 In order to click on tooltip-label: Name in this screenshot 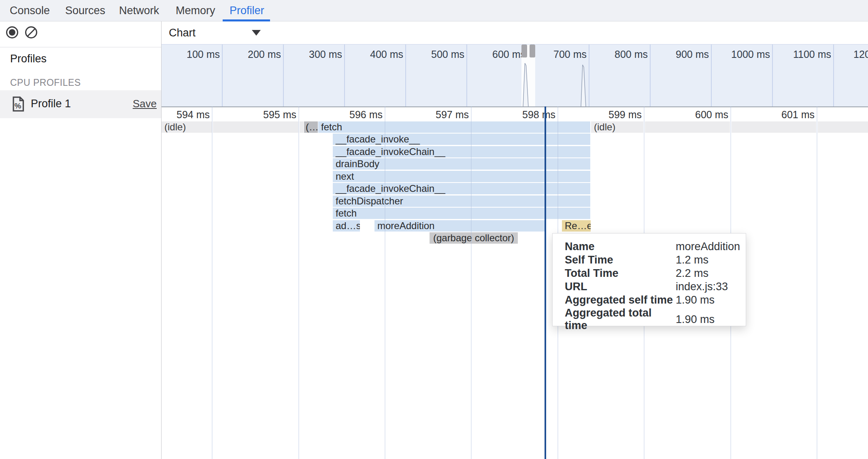, I will do `click(620, 247)`.